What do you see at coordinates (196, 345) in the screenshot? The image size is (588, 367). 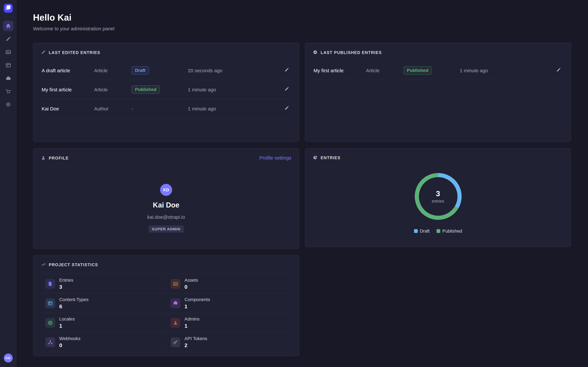 I see `stat-value: 2` at bounding box center [196, 345].